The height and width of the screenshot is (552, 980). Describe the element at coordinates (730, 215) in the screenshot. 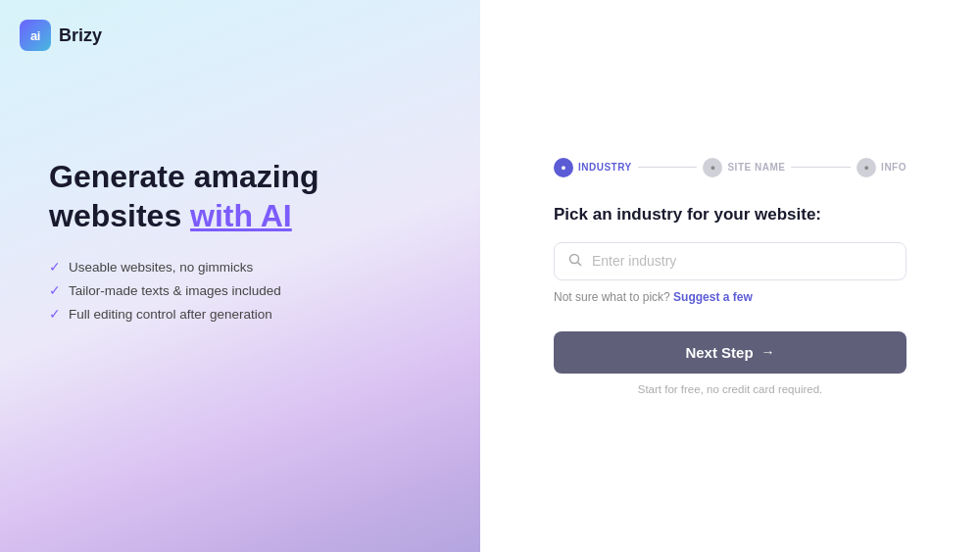

I see `form-heading: Pick an industry for your website:` at that location.